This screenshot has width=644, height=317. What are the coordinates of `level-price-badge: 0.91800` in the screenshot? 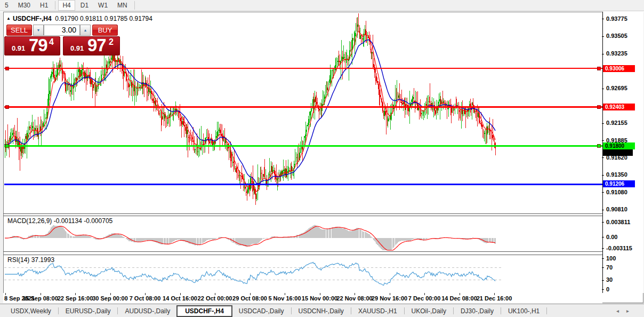 It's located at (619, 146).